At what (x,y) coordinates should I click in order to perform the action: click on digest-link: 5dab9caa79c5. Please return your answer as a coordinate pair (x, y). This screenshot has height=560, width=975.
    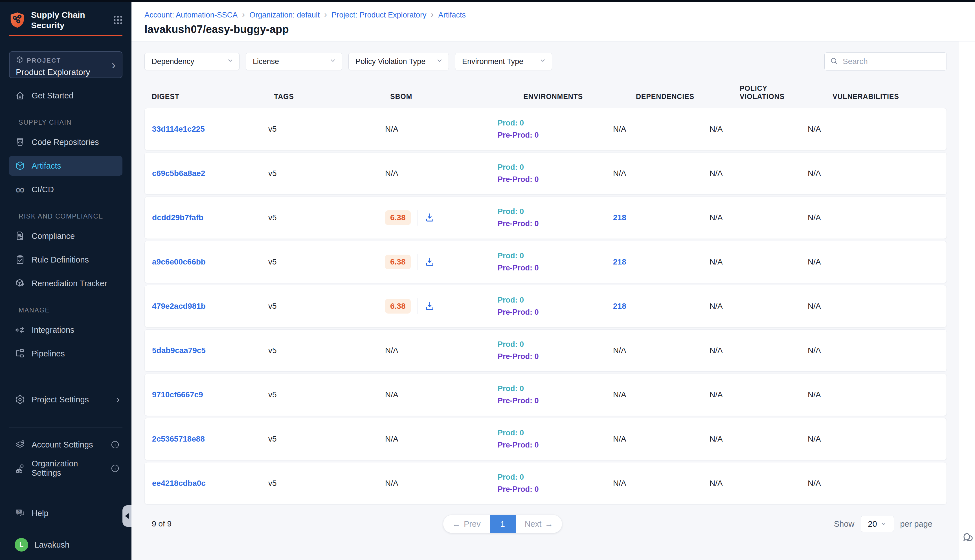
    Looking at the image, I should click on (210, 351).